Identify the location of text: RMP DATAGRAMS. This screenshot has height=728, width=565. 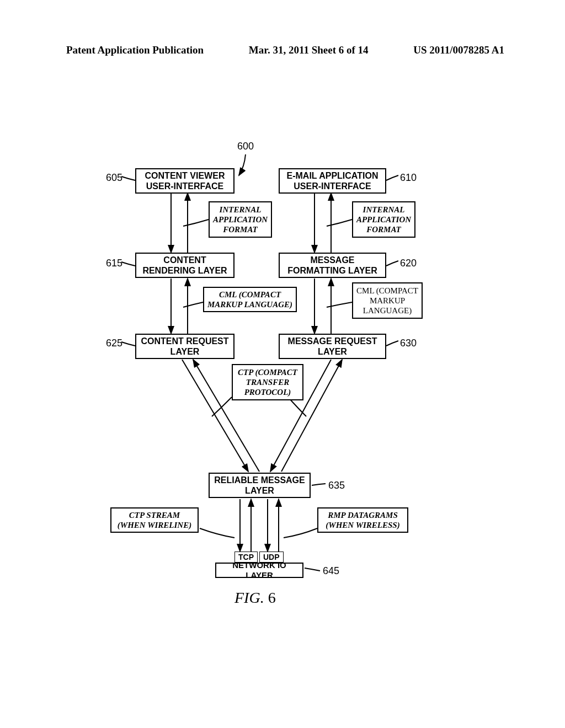
(363, 515).